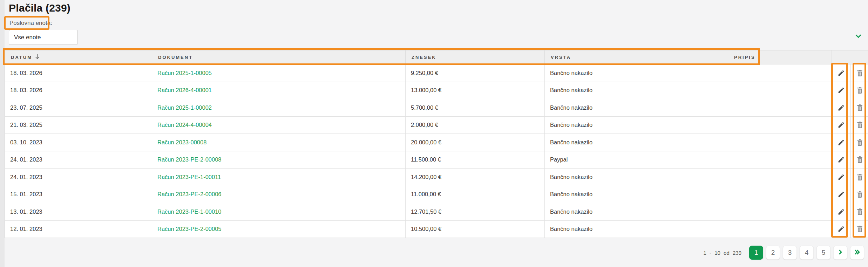  Describe the element at coordinates (858, 36) in the screenshot. I see `filter-collapse-button` at that location.